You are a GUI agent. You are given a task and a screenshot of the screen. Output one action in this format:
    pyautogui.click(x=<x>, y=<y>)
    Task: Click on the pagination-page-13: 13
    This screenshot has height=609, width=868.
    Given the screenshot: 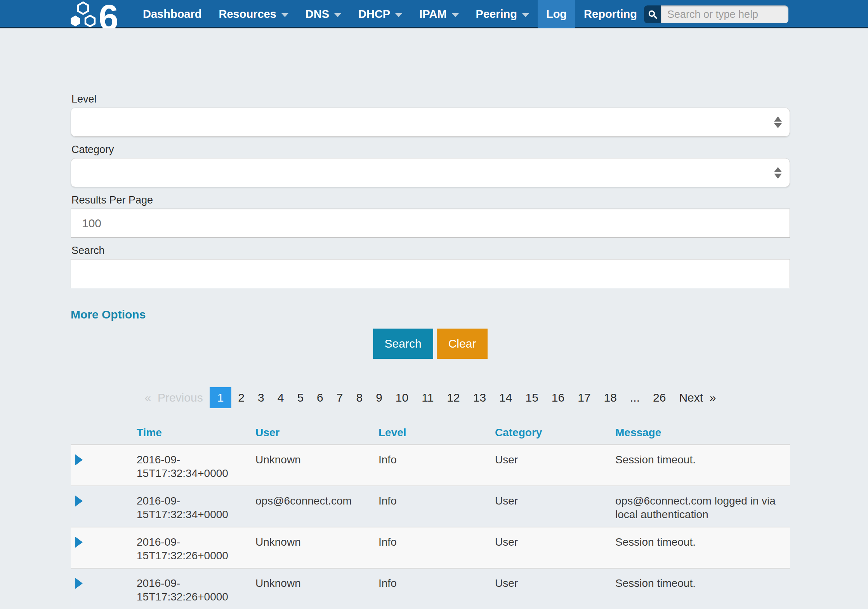 What is the action you would take?
    pyautogui.click(x=480, y=398)
    